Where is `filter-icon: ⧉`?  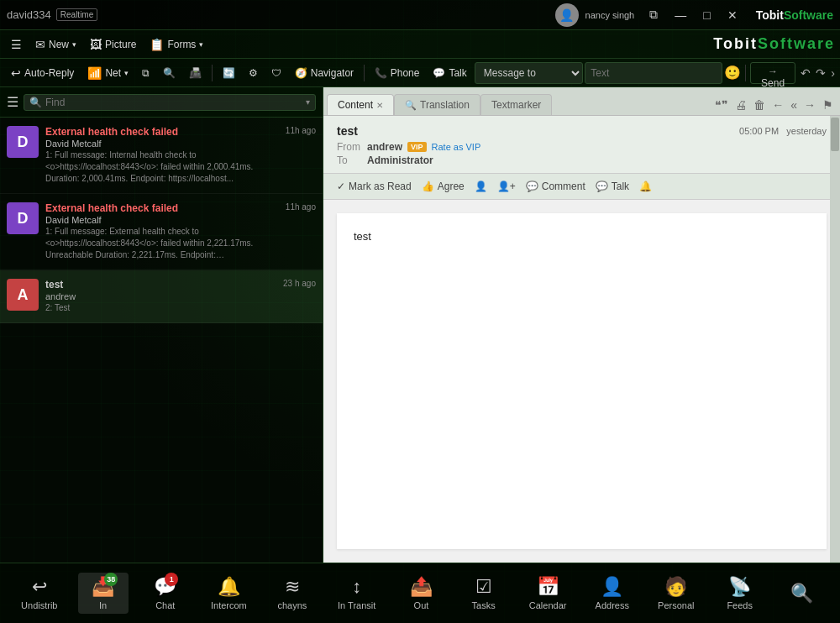 filter-icon: ⧉ is located at coordinates (146, 73).